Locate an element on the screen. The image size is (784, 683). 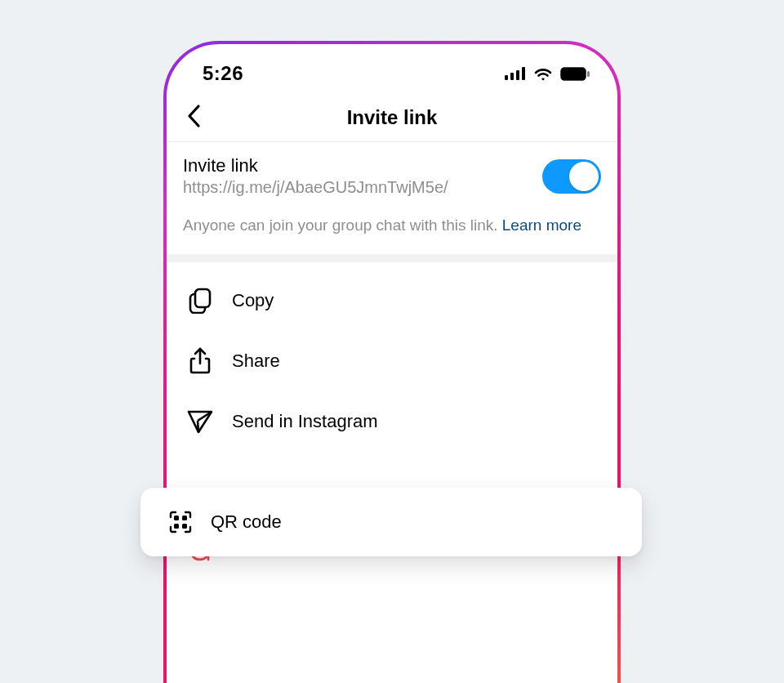
page-title: Invite link is located at coordinates (392, 118).